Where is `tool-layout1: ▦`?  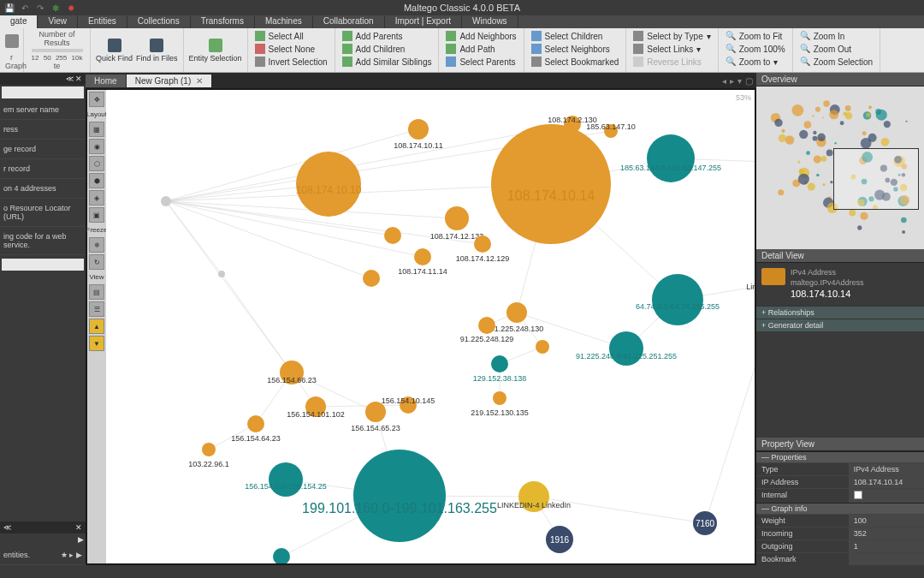
tool-layout1: ▦ is located at coordinates (97, 129).